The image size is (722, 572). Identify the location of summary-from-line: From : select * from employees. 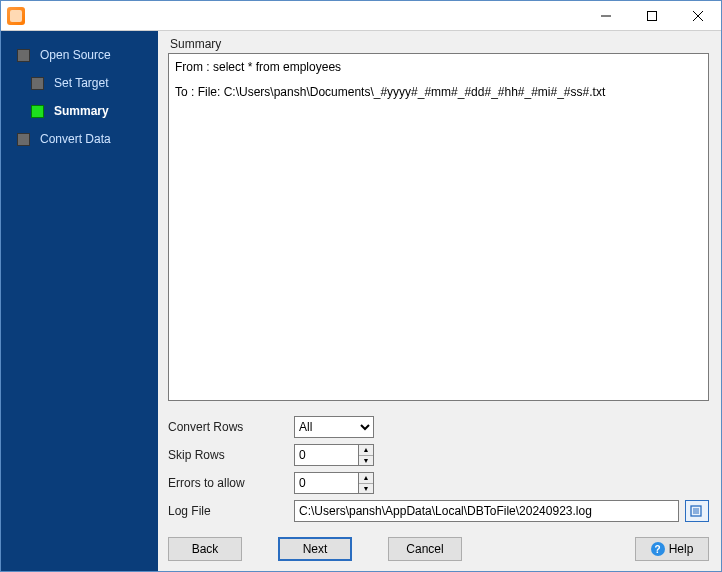
(438, 68).